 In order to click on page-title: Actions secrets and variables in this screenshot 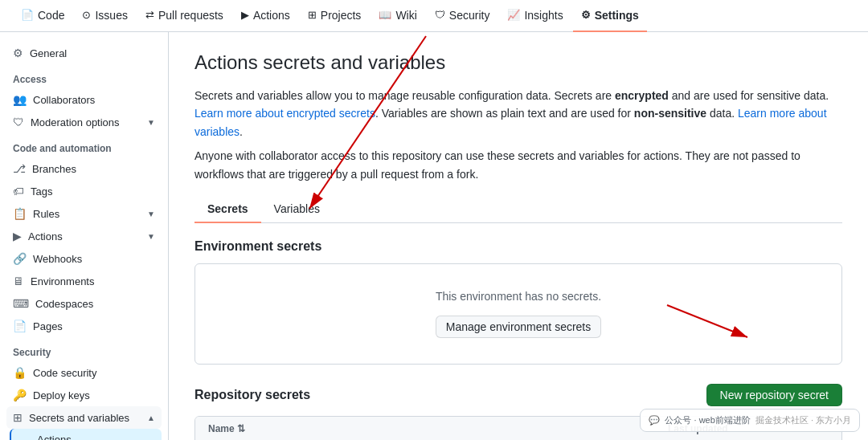, I will do `click(518, 63)`.